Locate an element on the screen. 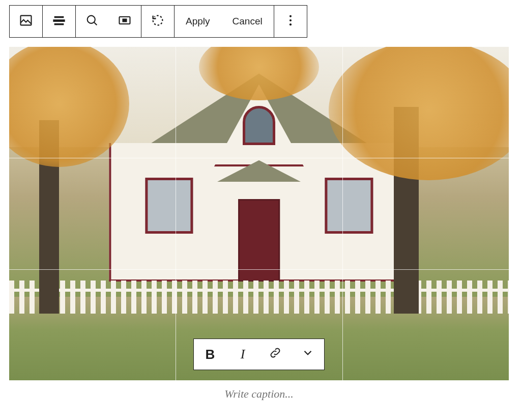 This screenshot has height=420, width=521. block-toolbar: Apply Cancel is located at coordinates (158, 21).